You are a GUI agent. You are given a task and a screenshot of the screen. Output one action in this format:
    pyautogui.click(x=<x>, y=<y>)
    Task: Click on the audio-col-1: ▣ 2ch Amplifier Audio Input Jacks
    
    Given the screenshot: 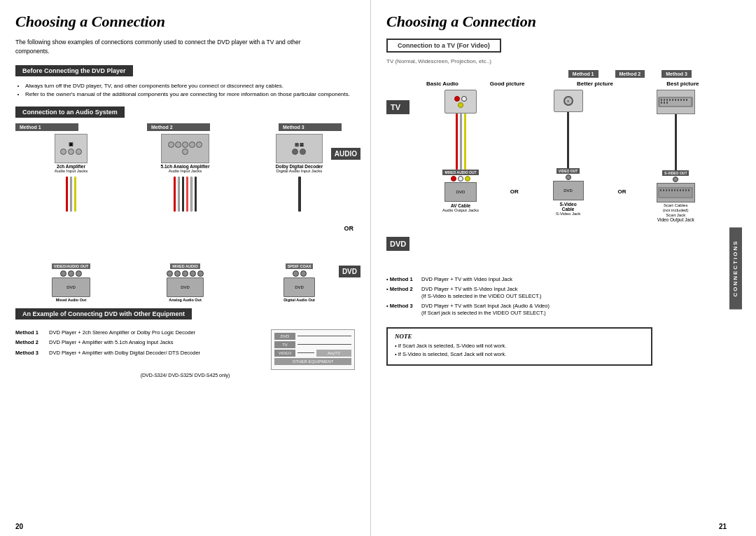 What is the action you would take?
    pyautogui.click(x=71, y=218)
    